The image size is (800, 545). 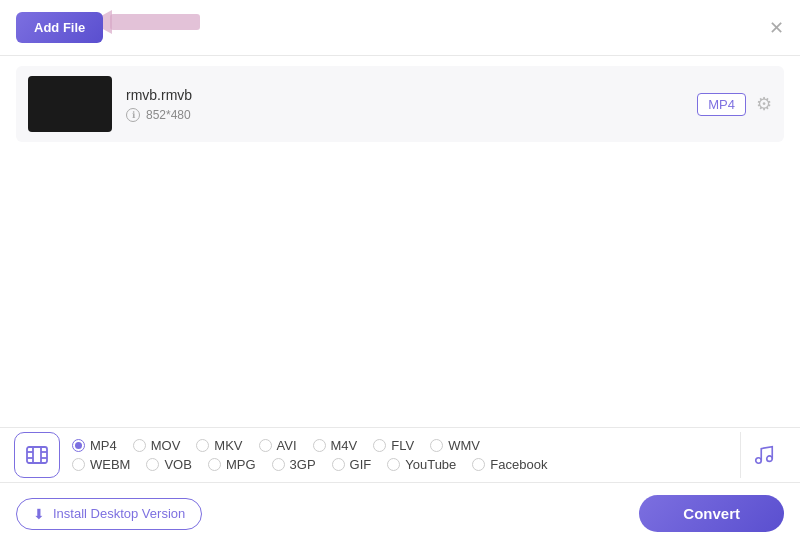 I want to click on format-m4v-label: M4V, so click(x=344, y=446).